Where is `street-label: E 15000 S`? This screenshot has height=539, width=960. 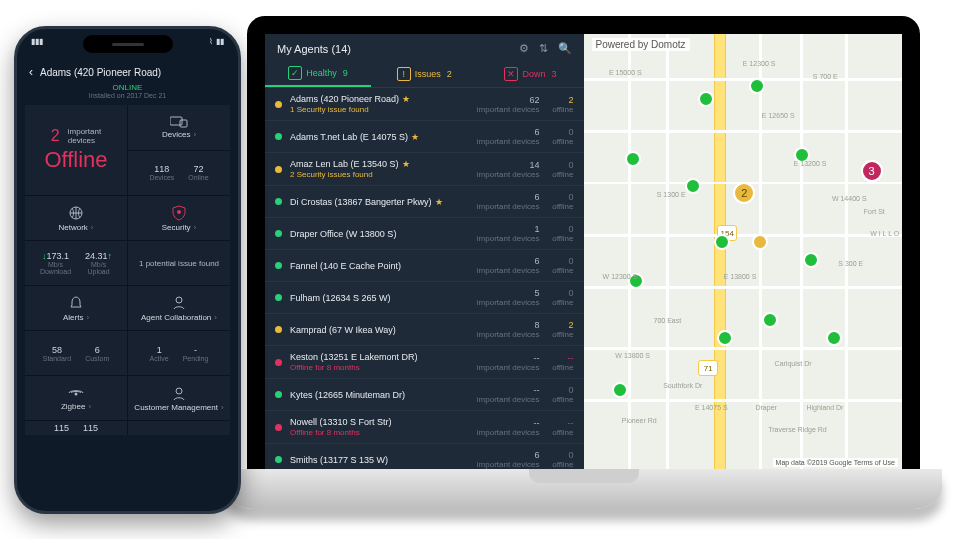
street-label: E 15000 S is located at coordinates (626, 72).